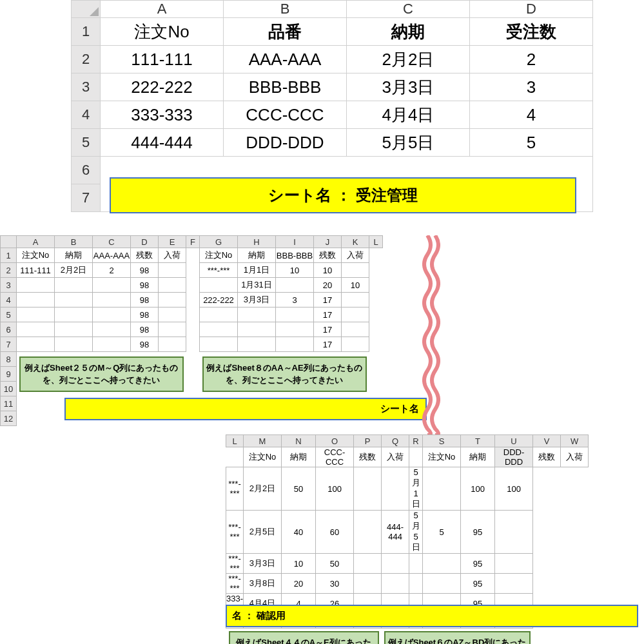 The image size is (644, 644). Describe the element at coordinates (396, 532) in the screenshot. I see `cell: 444-444` at that location.